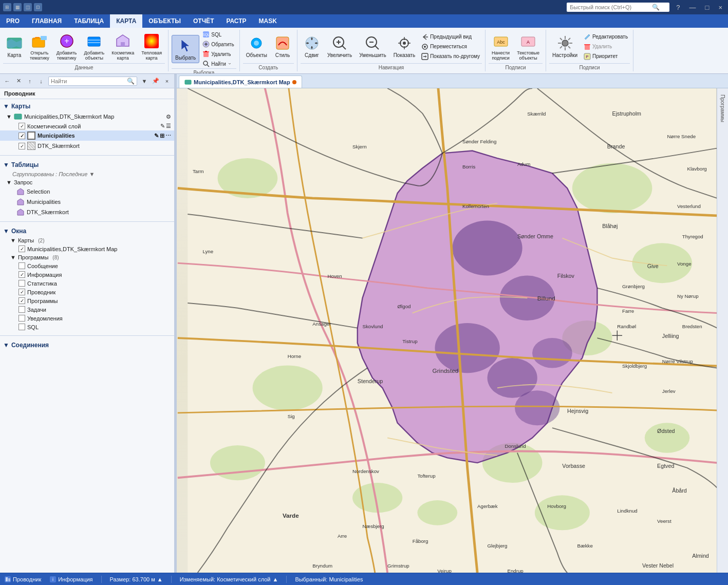 The height and width of the screenshot is (585, 728). I want to click on ribbon-btn-show-other: Показать по-другому, so click(451, 56).